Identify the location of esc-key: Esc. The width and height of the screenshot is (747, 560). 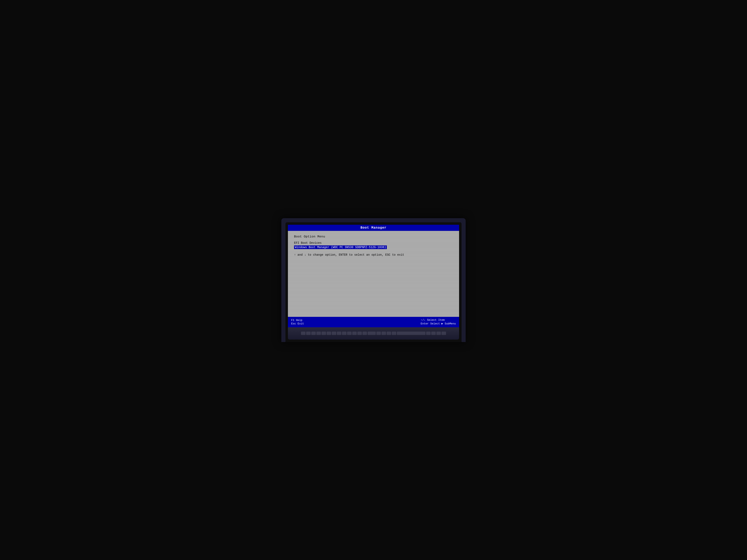
(294, 324).